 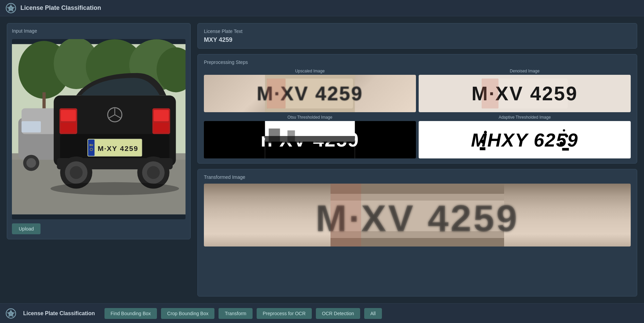 I want to click on svg-text: EU, so click(x=91, y=145).